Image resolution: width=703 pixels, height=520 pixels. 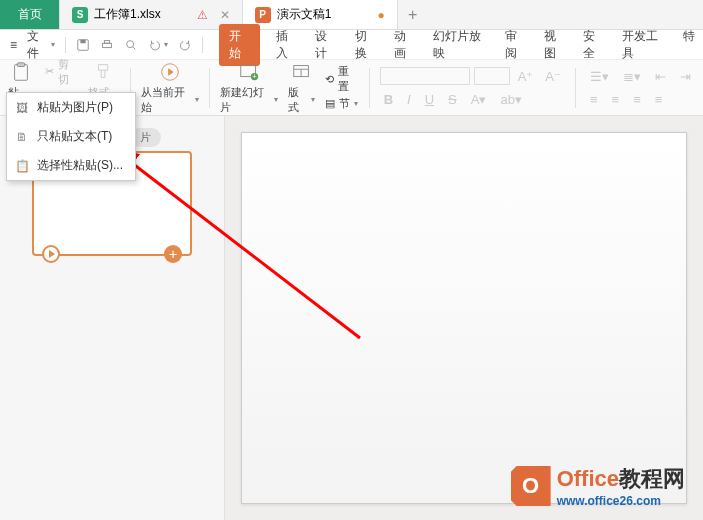 I want to click on new-slide-icon: +, so click(x=249, y=72).